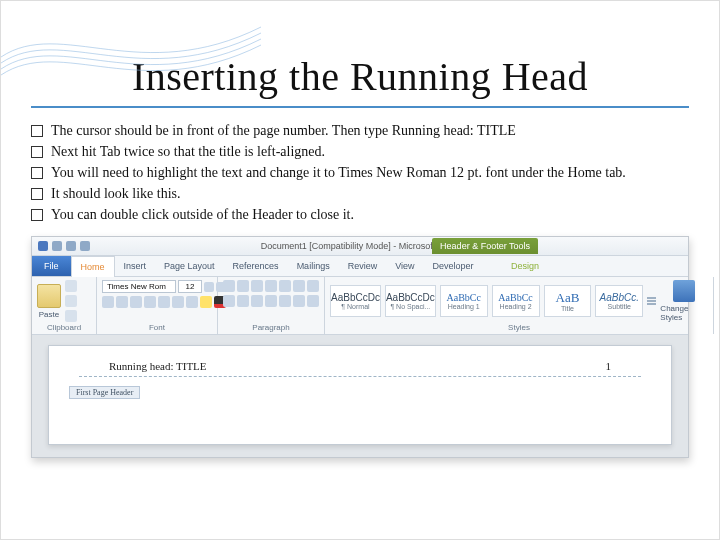 The height and width of the screenshot is (540, 720). What do you see at coordinates (410, 301) in the screenshot?
I see `style-no-spacing: AaBbCcDc¶ No Spaci...` at bounding box center [410, 301].